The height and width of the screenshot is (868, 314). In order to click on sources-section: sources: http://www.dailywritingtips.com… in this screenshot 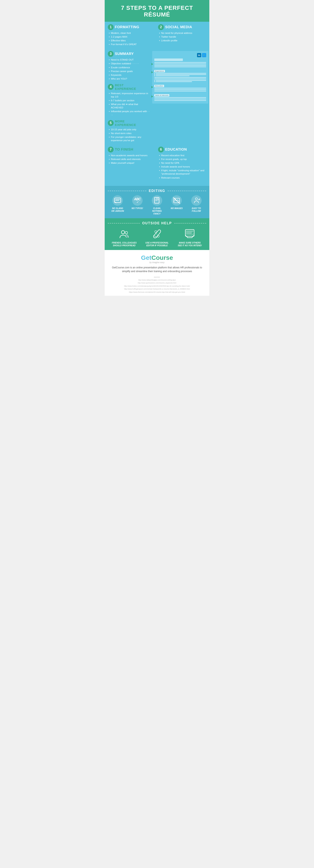, I will do `click(157, 284)`.